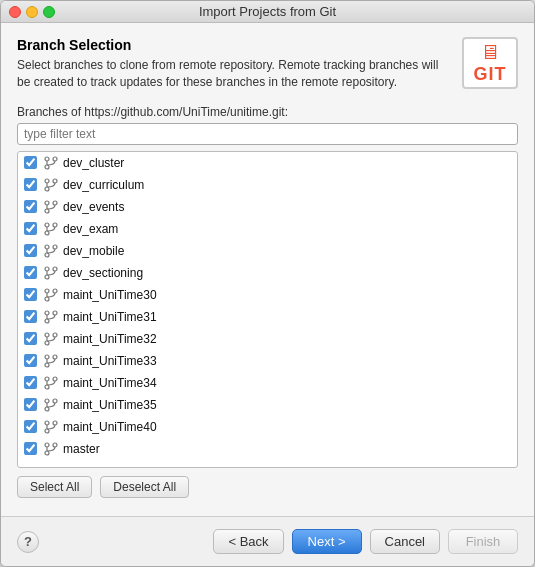  Describe the element at coordinates (144, 487) in the screenshot. I see `deselect-all-button: Deselect All` at that location.